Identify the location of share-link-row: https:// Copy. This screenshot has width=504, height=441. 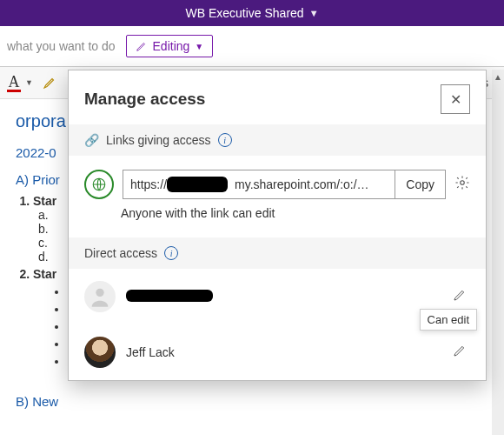
(277, 181).